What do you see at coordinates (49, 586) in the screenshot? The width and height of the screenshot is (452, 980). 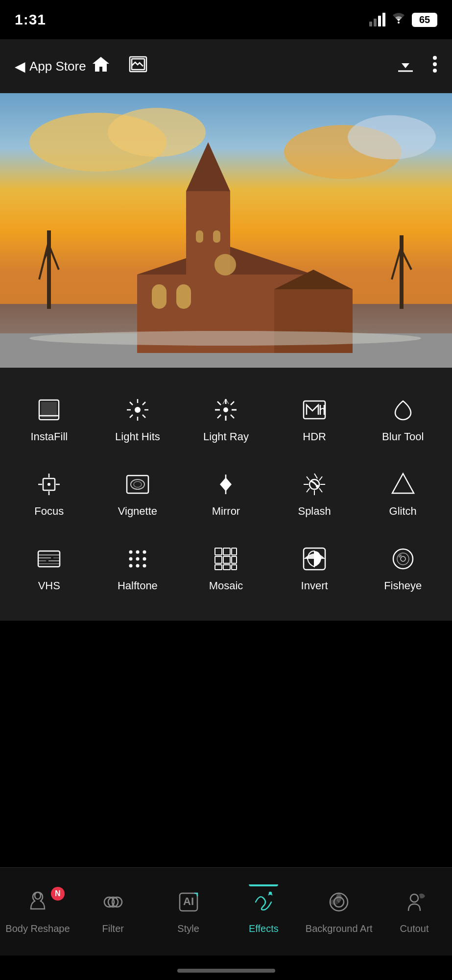 I see `vhs-label: VHS` at bounding box center [49, 586].